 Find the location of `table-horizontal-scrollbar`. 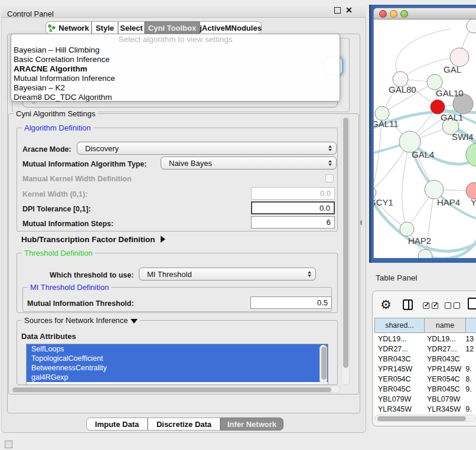

table-horizontal-scrollbar is located at coordinates (425, 418).